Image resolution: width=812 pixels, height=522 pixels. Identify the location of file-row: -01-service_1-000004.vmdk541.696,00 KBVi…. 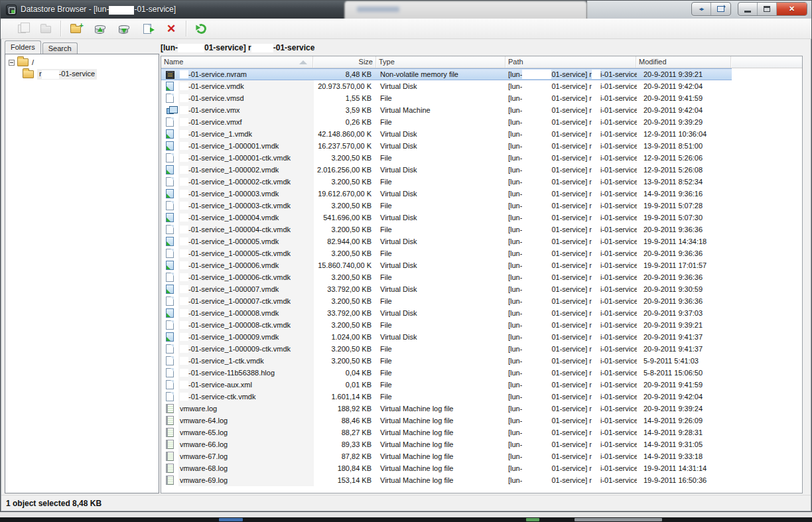
(482, 218).